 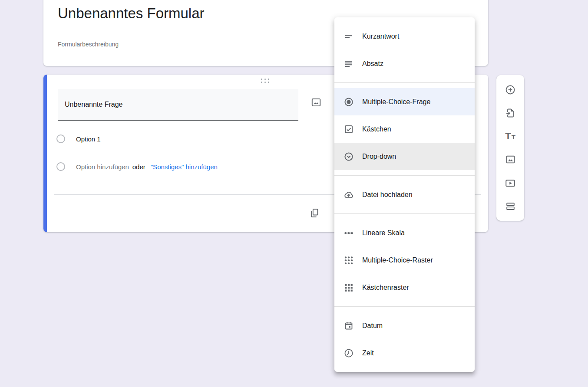 What do you see at coordinates (510, 90) in the screenshot?
I see `add-circle-icon` at bounding box center [510, 90].